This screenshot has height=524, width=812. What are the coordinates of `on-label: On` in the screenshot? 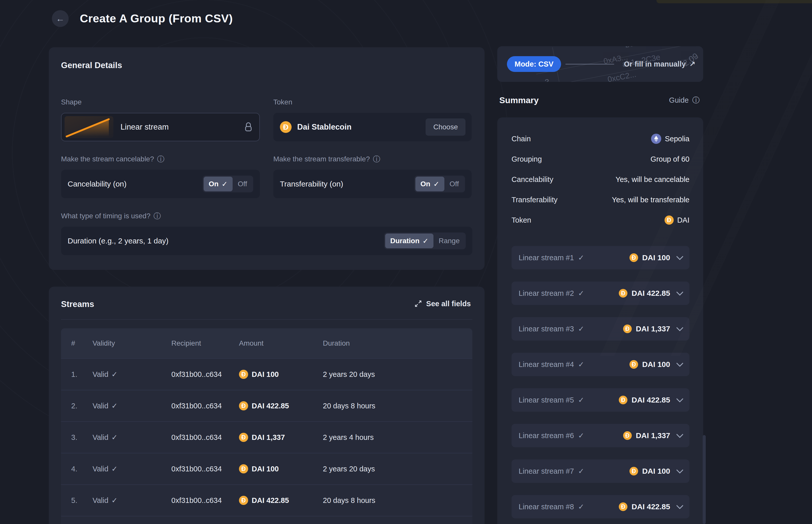 It's located at (214, 184).